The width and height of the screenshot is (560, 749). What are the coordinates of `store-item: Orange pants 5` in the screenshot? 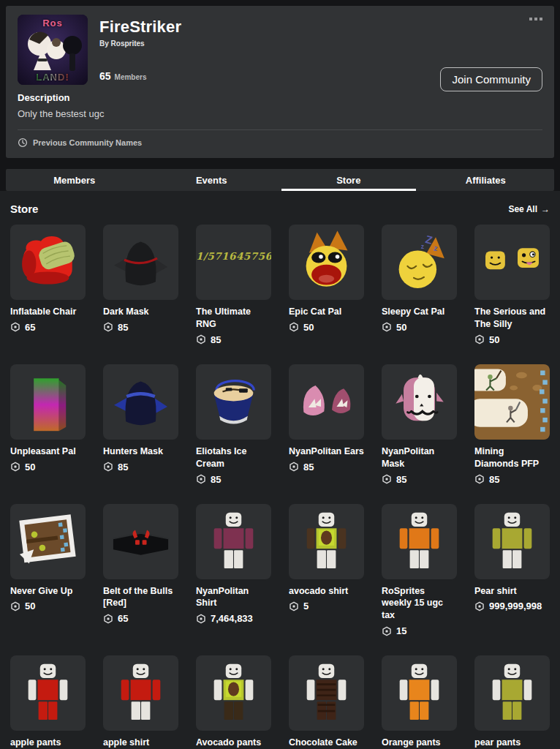 It's located at (420, 702).